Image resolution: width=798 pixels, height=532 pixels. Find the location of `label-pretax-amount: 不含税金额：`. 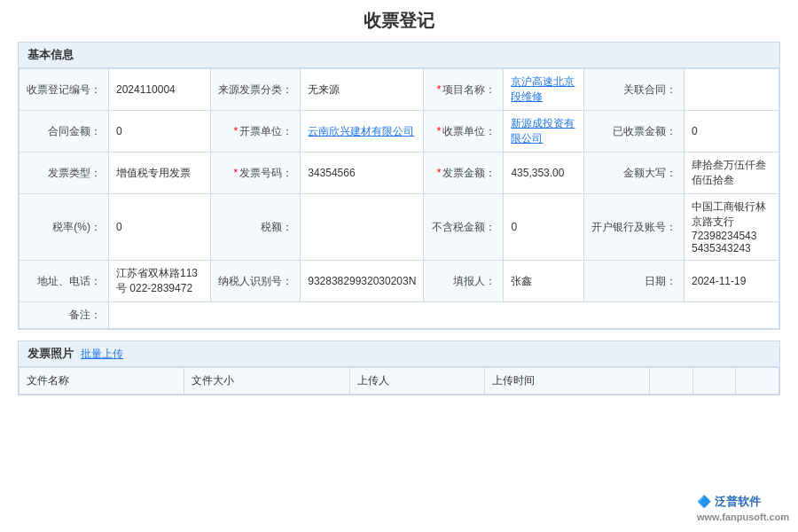

label-pretax-amount: 不含税金额： is located at coordinates (464, 227).